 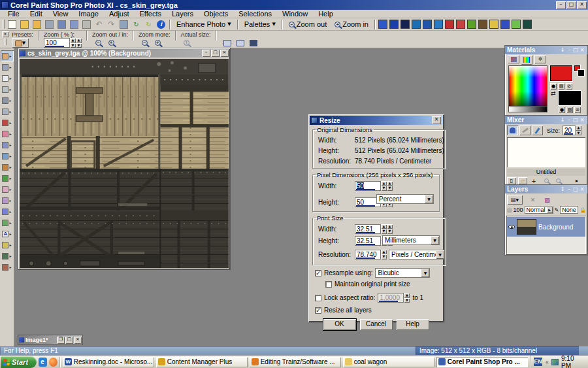 I want to click on cancel-button: Cancel, so click(x=376, y=324).